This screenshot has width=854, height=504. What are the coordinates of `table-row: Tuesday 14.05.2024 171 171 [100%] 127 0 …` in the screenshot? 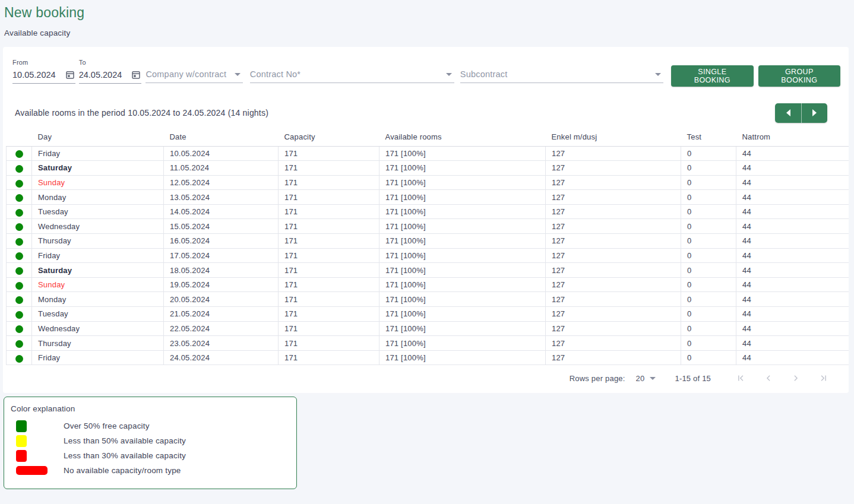 It's located at (428, 211).